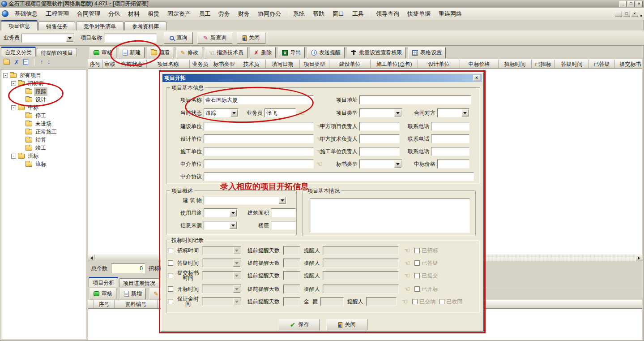 The height and width of the screenshot is (341, 644). I want to click on mdi-close-button: ×, so click(635, 14).